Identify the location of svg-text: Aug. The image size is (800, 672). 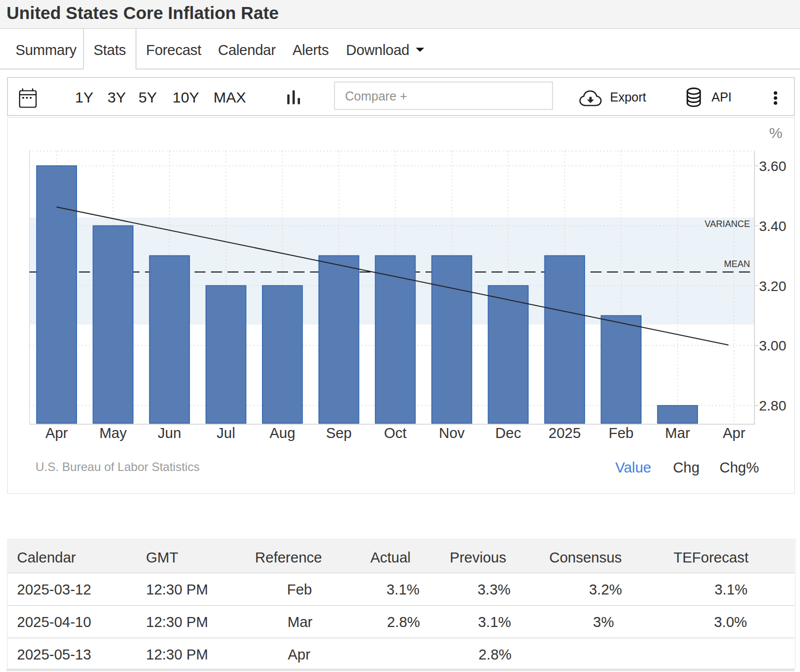
(282, 433).